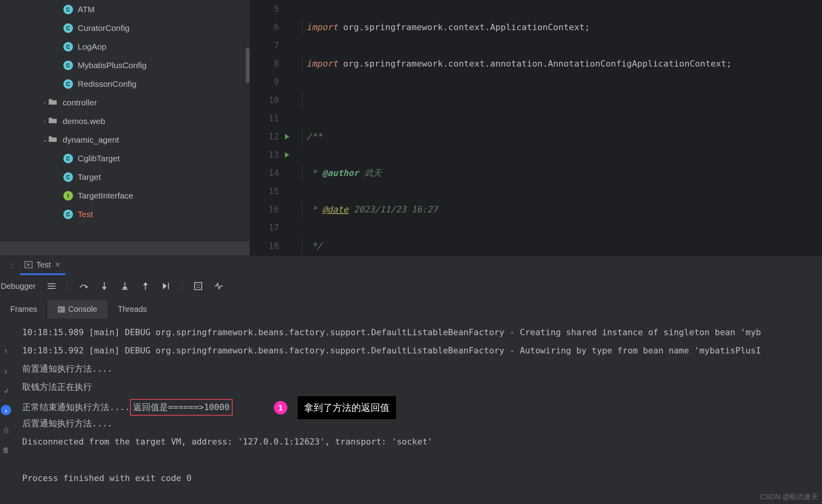 Image resolution: width=822 pixels, height=504 pixels. What do you see at coordinates (248, 65) in the screenshot?
I see `scrollbar-thumb` at bounding box center [248, 65].